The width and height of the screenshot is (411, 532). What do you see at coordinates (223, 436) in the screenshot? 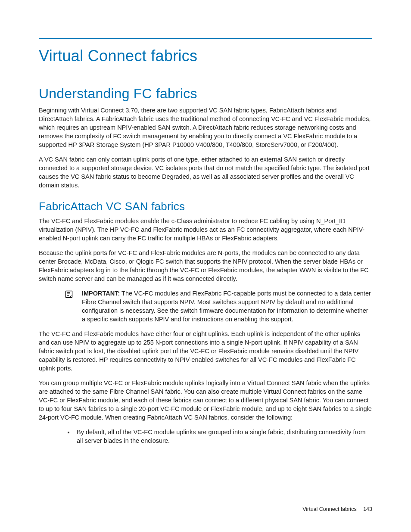
I see `list-item: By default, all of the VC-FC module upli…` at bounding box center [223, 436].